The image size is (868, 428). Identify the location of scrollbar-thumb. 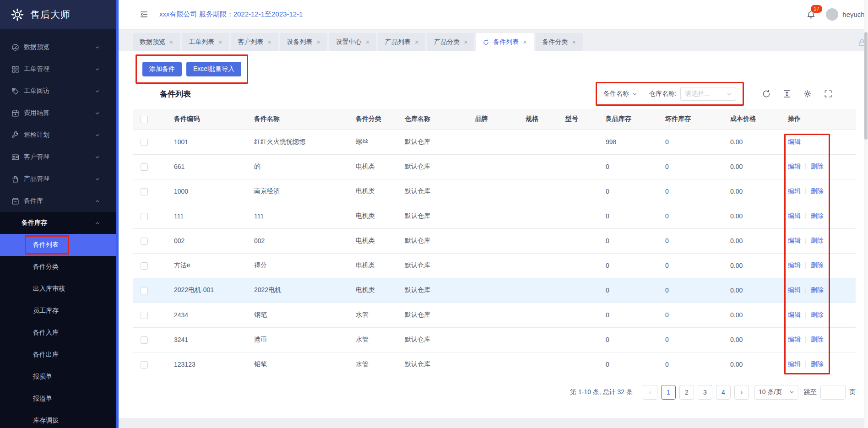
(866, 86).